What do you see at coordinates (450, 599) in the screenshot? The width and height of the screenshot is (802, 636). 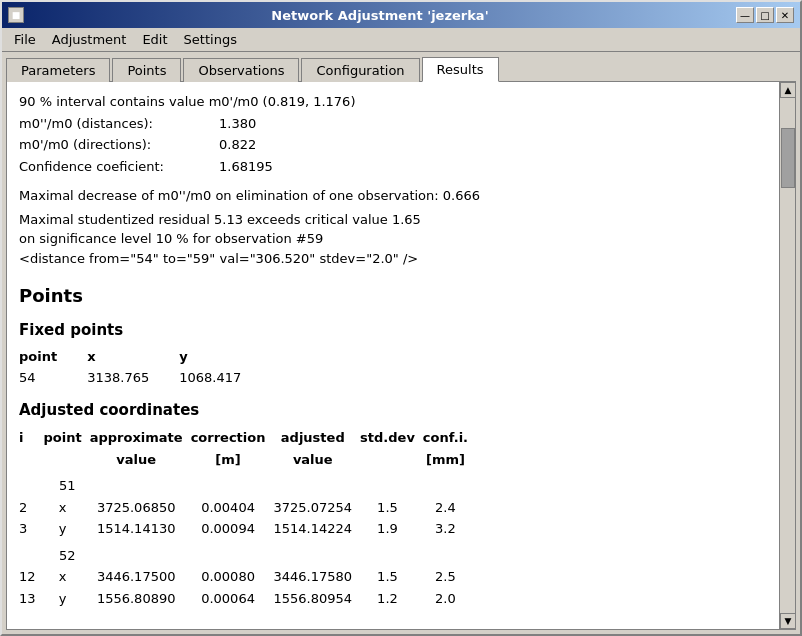 I see `adj-confi-4: 2.0` at bounding box center [450, 599].